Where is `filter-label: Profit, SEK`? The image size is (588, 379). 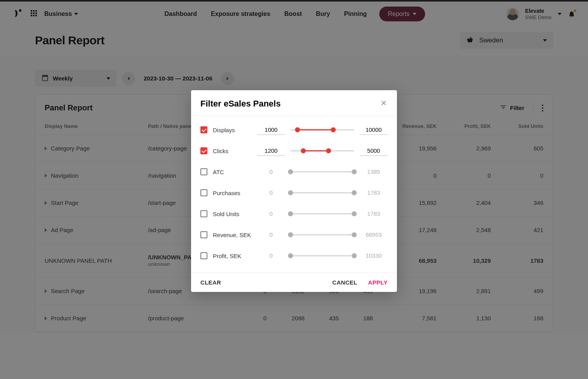
filter-label: Profit, SEK is located at coordinates (232, 256).